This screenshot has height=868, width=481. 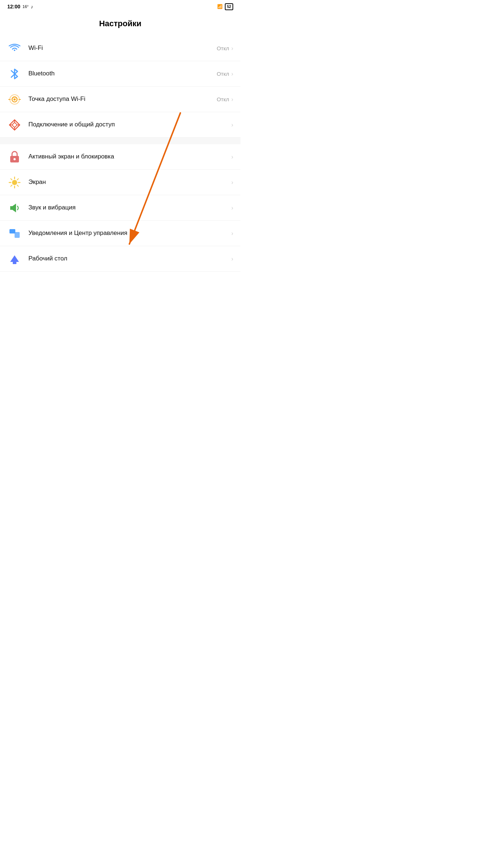 What do you see at coordinates (130, 125) in the screenshot?
I see `connection-content: Подключение и общий доступ` at bounding box center [130, 125].